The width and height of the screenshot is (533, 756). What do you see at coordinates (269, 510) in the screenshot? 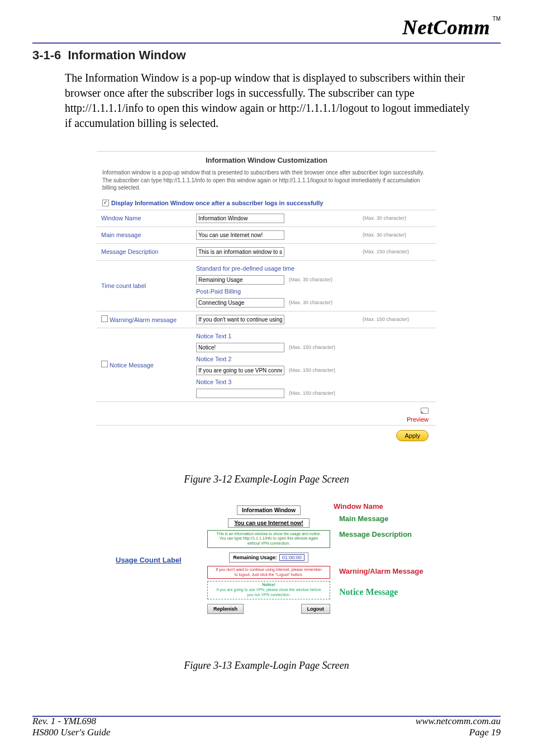
I see `popup-title: Information Window` at bounding box center [269, 510].